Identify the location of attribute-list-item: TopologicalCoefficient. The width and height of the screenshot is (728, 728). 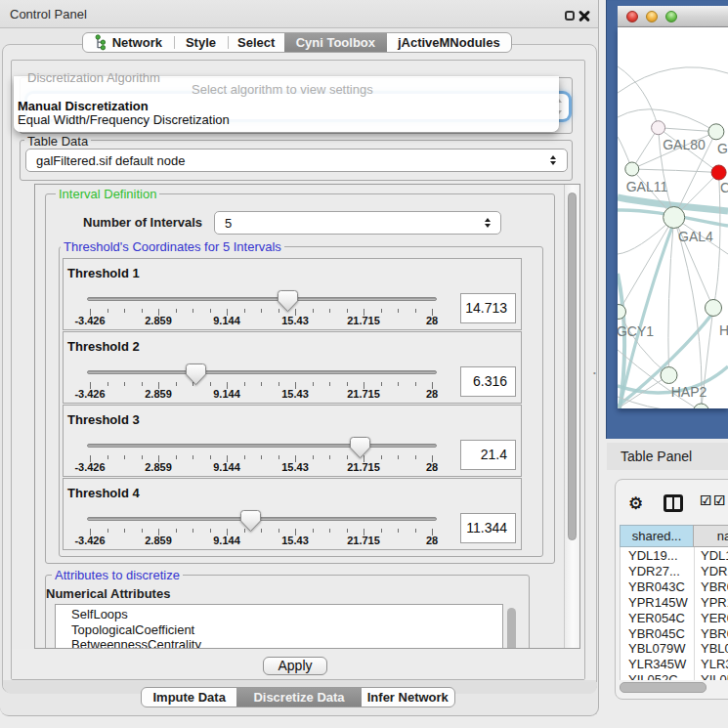
(133, 629).